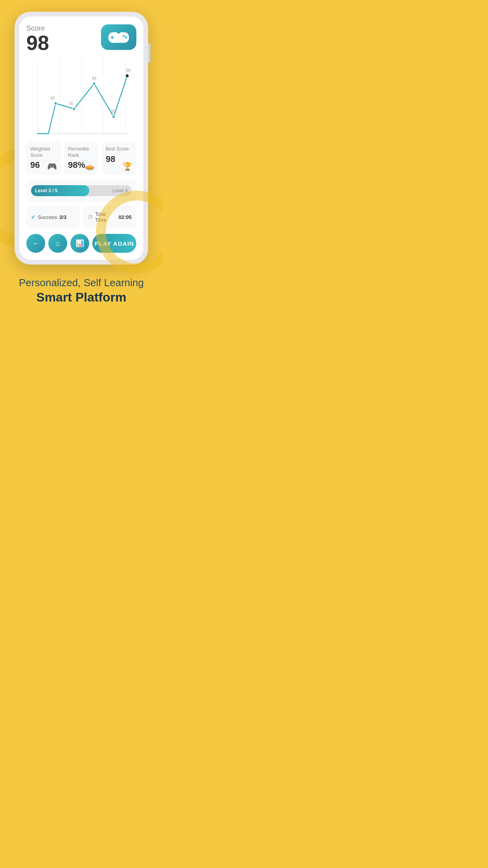 This screenshot has width=488, height=868. Describe the element at coordinates (127, 166) in the screenshot. I see `trophy-icon: 🏆` at that location.